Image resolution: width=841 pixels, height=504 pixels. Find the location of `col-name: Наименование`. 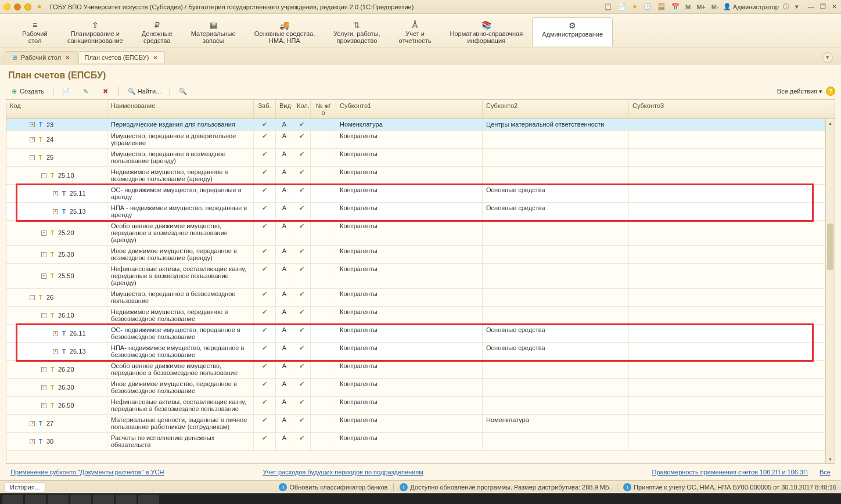

col-name: Наименование is located at coordinates (181, 109).